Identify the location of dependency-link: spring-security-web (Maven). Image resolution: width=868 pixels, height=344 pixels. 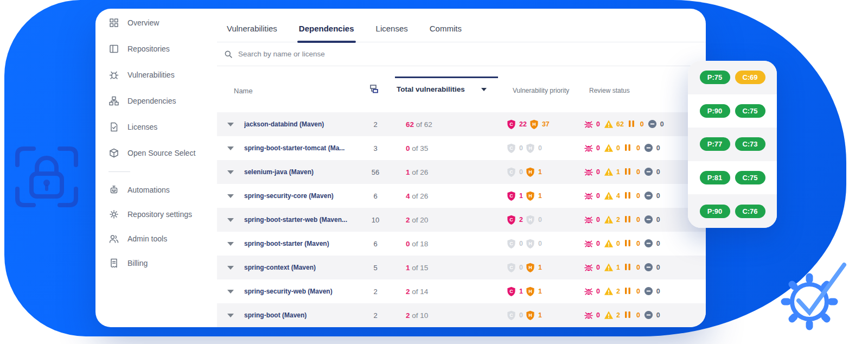
(302, 291).